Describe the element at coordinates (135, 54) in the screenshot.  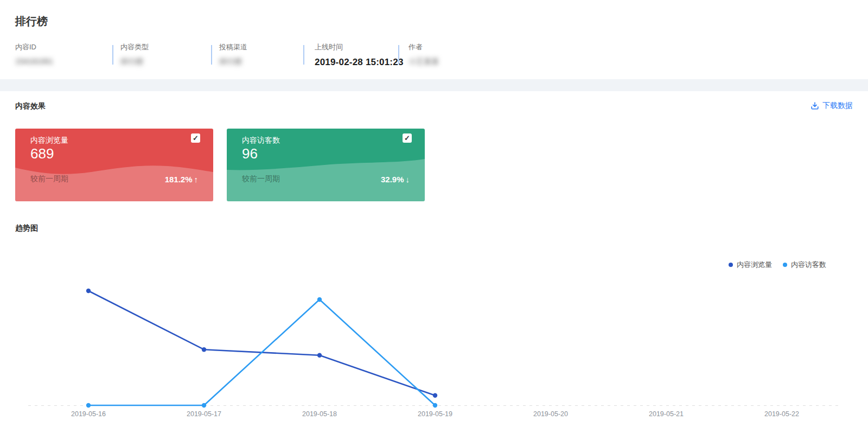
I see `meta-field-content-type: 内容类型 排行榜` at that location.